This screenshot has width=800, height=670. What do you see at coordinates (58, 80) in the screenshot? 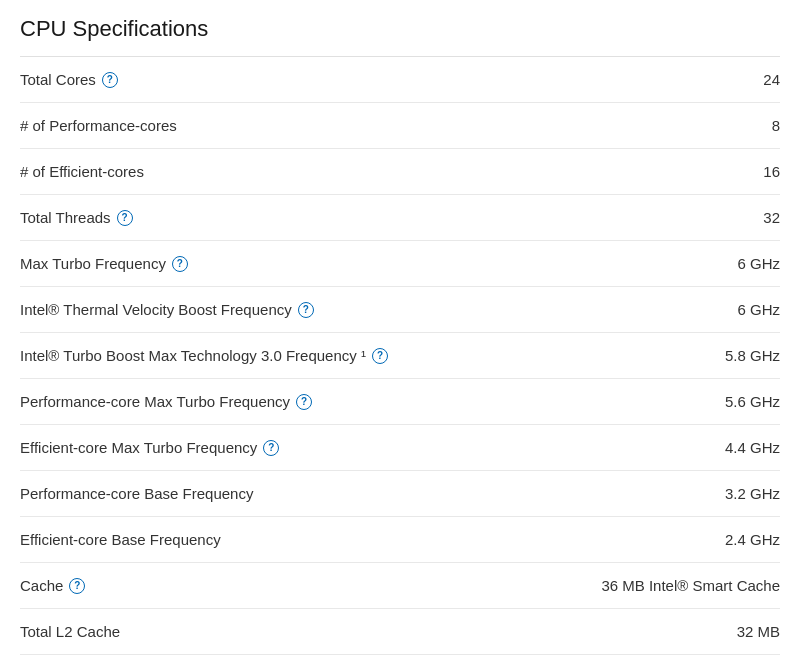
I see `spec-label-text-total-cores: Total Cores` at bounding box center [58, 80].